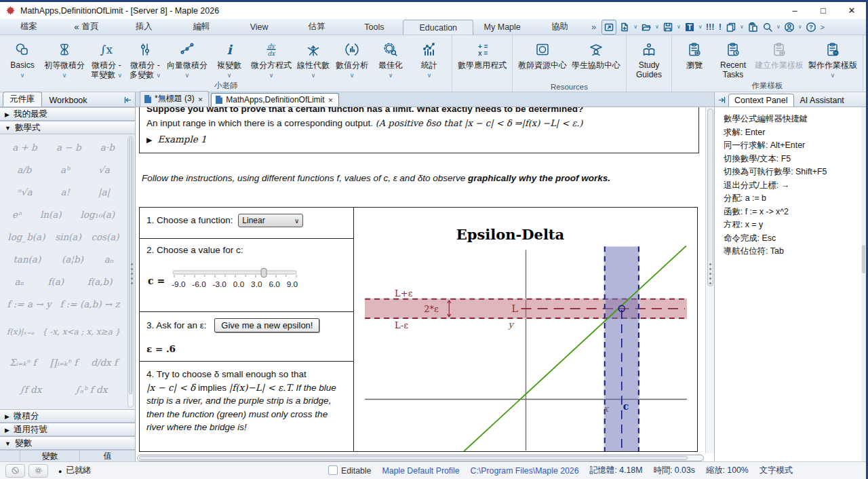 This screenshot has width=868, height=479. I want to click on ribbon-item-basics: Basics, so click(22, 60).